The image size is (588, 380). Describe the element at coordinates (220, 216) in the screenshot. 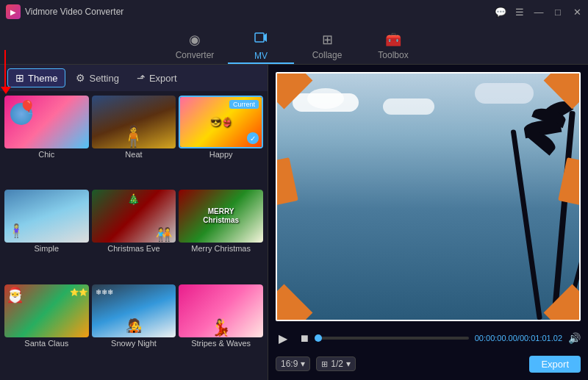

I see `merry-text: MERRYChristmas` at that location.